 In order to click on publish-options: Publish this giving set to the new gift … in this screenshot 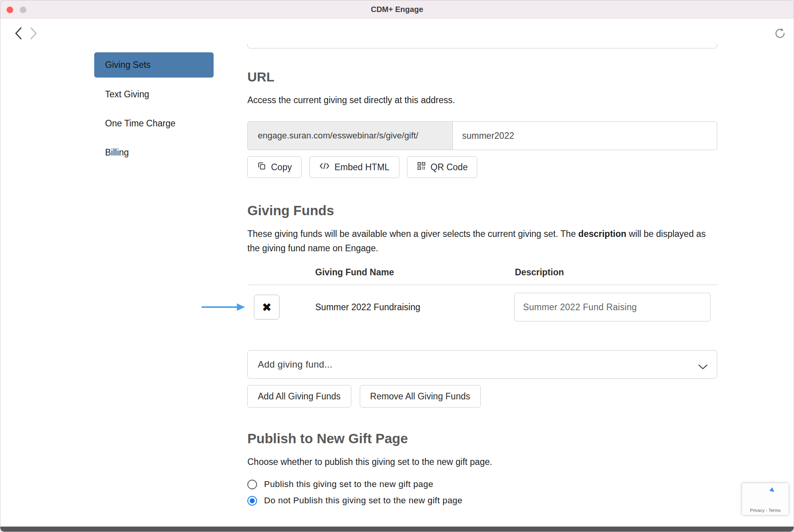, I will do `click(482, 492)`.